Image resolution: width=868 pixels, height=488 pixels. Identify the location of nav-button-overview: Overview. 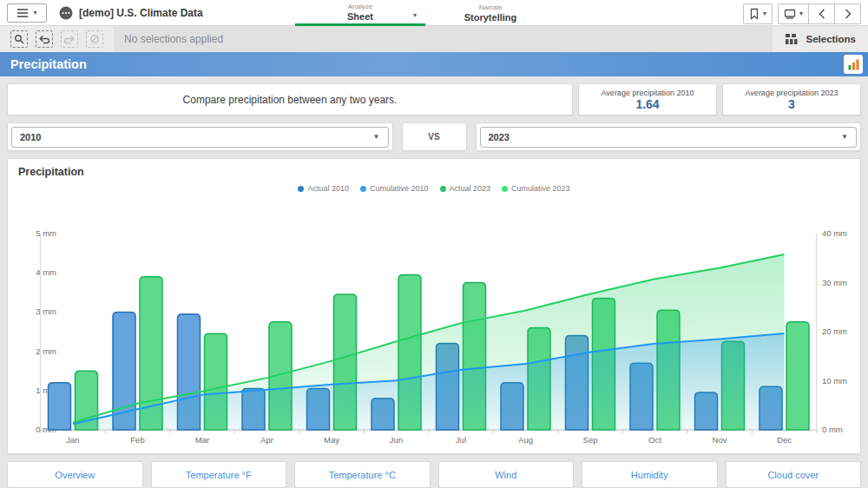
(75, 474).